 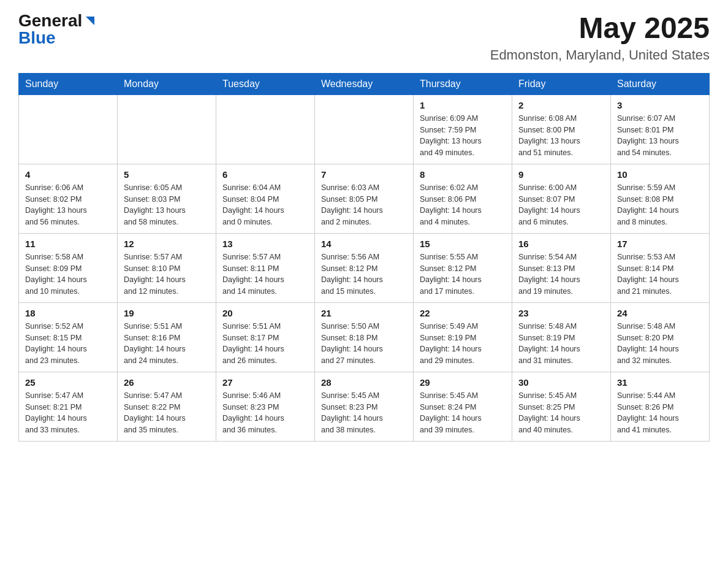 I want to click on calendar-cell: 19Sunrise: 5:51 AM Sunset: 8:16 PM Dayli…, so click(x=167, y=337).